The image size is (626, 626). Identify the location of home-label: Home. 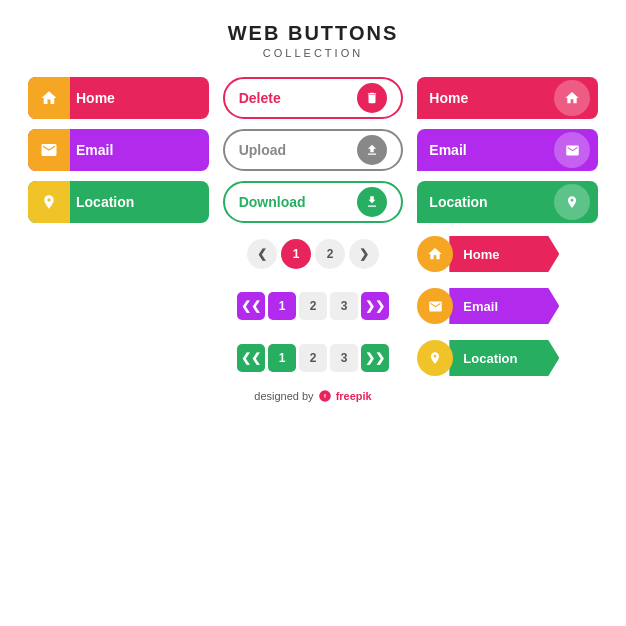
(140, 98).